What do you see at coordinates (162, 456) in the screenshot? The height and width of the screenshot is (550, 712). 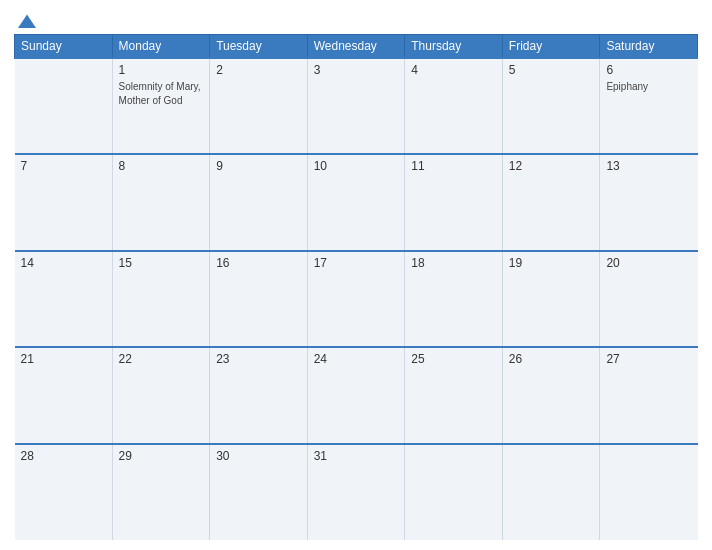 I see `day-number: 29` at bounding box center [162, 456].